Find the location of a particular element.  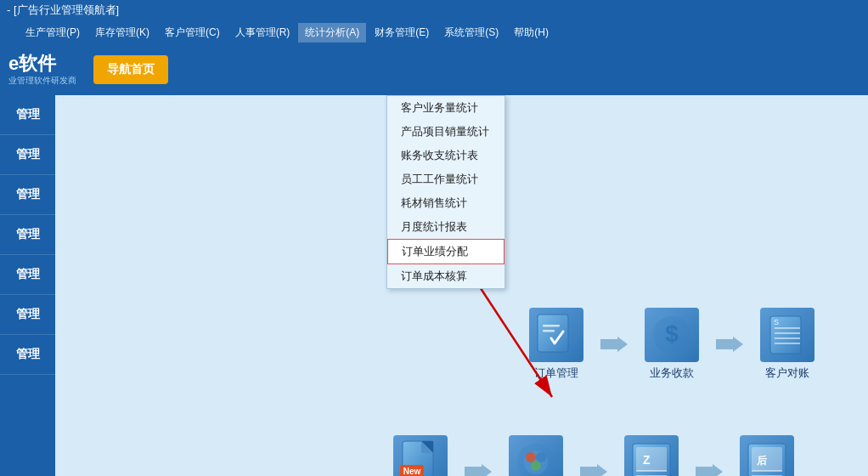

sidebar-item-2: 管理 is located at coordinates (27, 196).